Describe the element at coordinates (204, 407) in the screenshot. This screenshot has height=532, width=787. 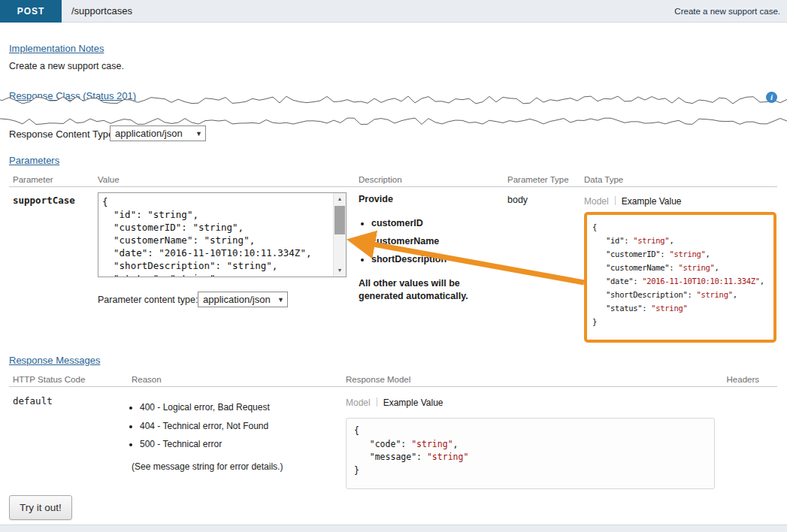
I see `bullet-item: 400 - Logical error, Bad Request` at that location.